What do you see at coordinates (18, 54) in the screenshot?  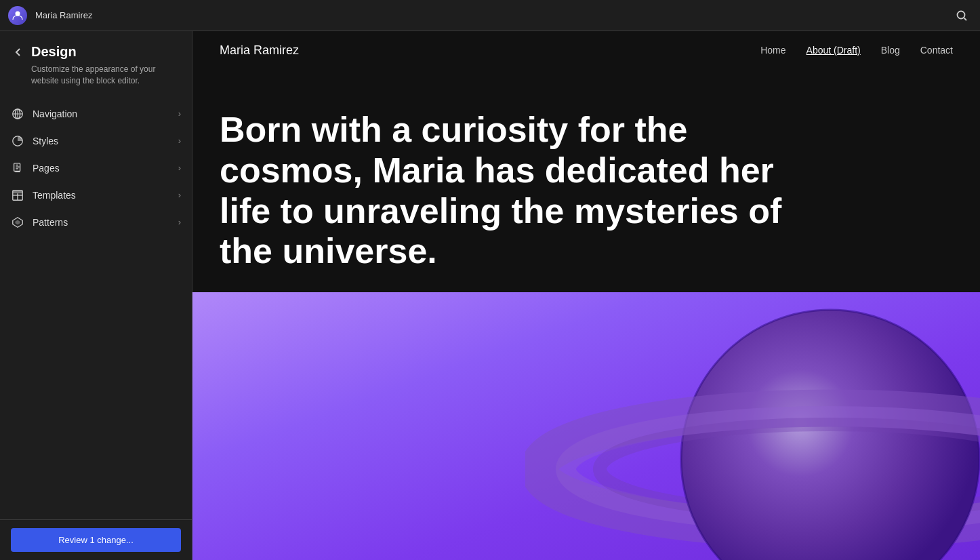 I see `back-button` at bounding box center [18, 54].